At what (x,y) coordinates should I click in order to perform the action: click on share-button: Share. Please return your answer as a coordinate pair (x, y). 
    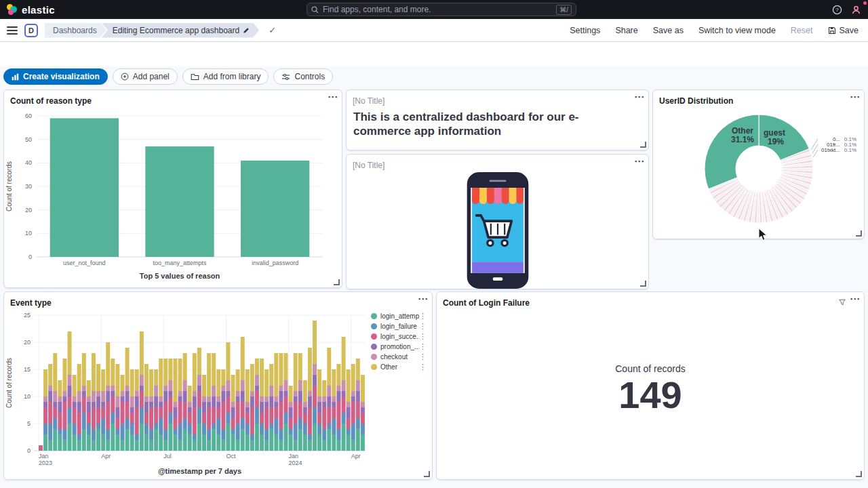
    Looking at the image, I should click on (627, 30).